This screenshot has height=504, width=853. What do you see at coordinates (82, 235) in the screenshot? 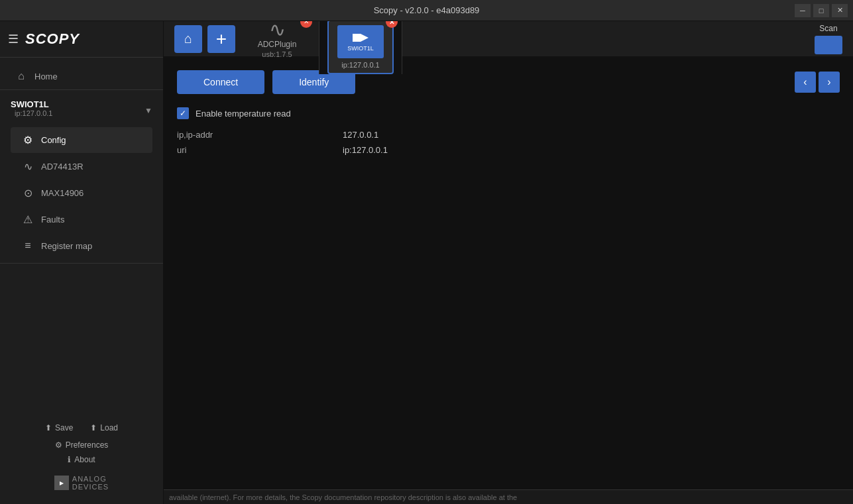
I see `sidebar-nav: ⌂ Home SWIOT1L ip:127.0.0.1 ▼ ⚙ Config` at bounding box center [82, 235].